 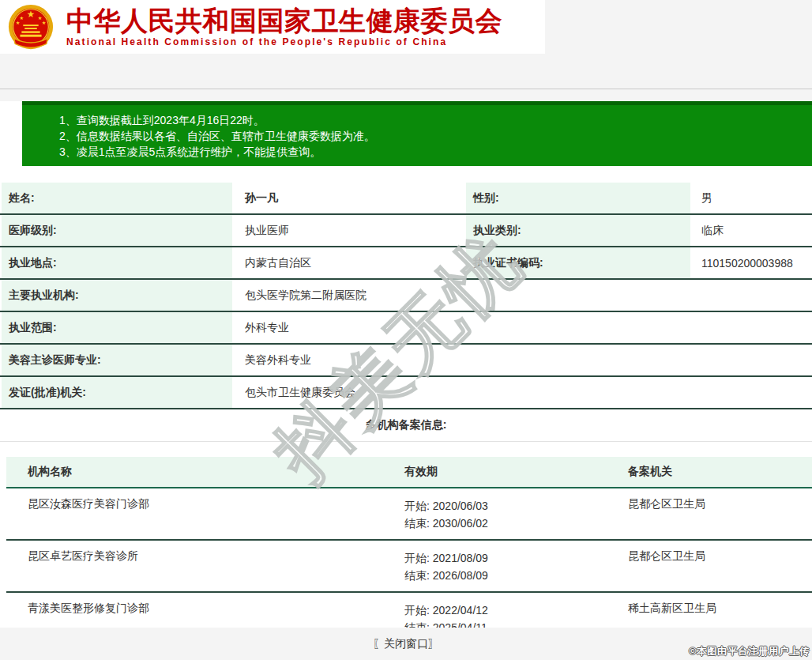 I want to click on notice-banner: 1、查询数据截止到2023年4月16日22时。 2、信息数据结果以各省、自治区、…, so click(x=417, y=134).